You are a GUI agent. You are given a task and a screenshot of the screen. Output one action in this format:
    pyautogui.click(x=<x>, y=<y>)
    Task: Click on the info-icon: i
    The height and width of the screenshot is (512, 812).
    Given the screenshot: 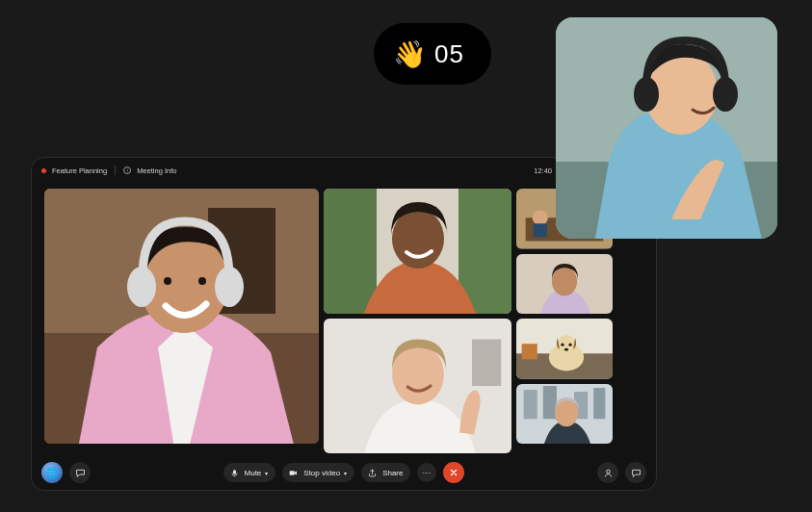 What is the action you would take?
    pyautogui.click(x=127, y=170)
    